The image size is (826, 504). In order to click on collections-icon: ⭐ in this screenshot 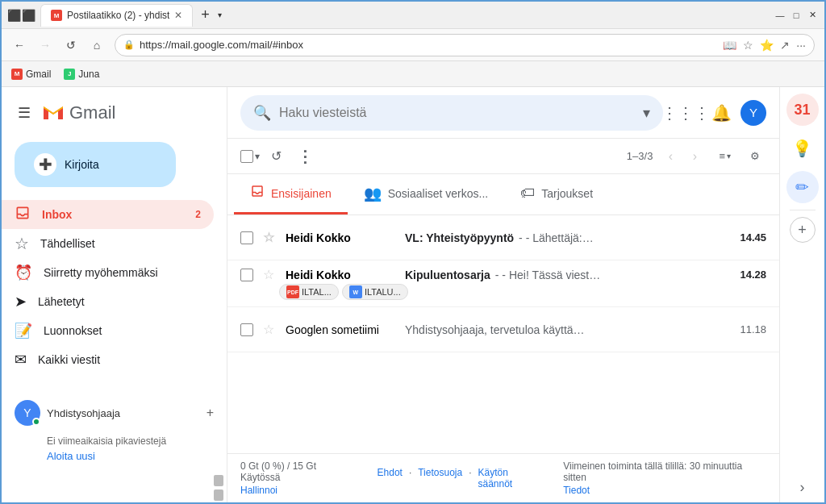, I will do `click(766, 45)`.